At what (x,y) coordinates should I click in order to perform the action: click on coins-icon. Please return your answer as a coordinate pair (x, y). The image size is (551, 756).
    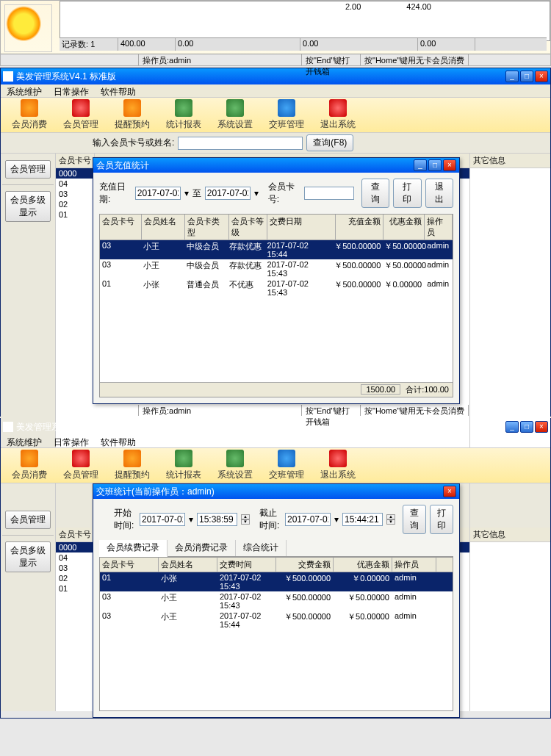
    Looking at the image, I should click on (29, 108).